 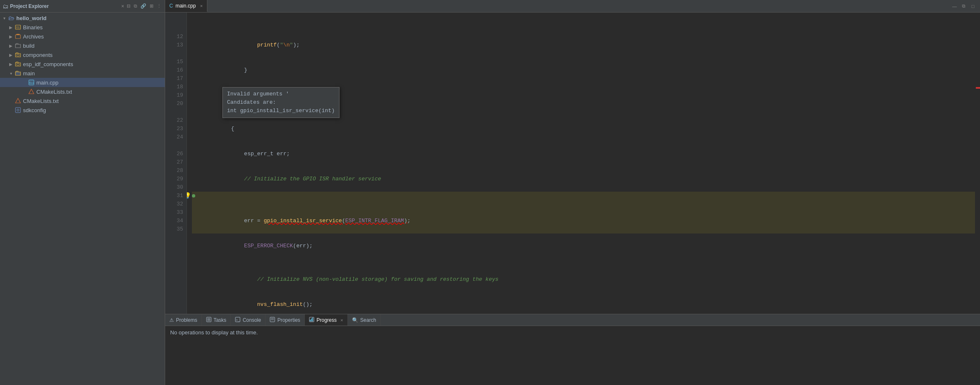 I want to click on tree-label-main: main, so click(x=29, y=74).